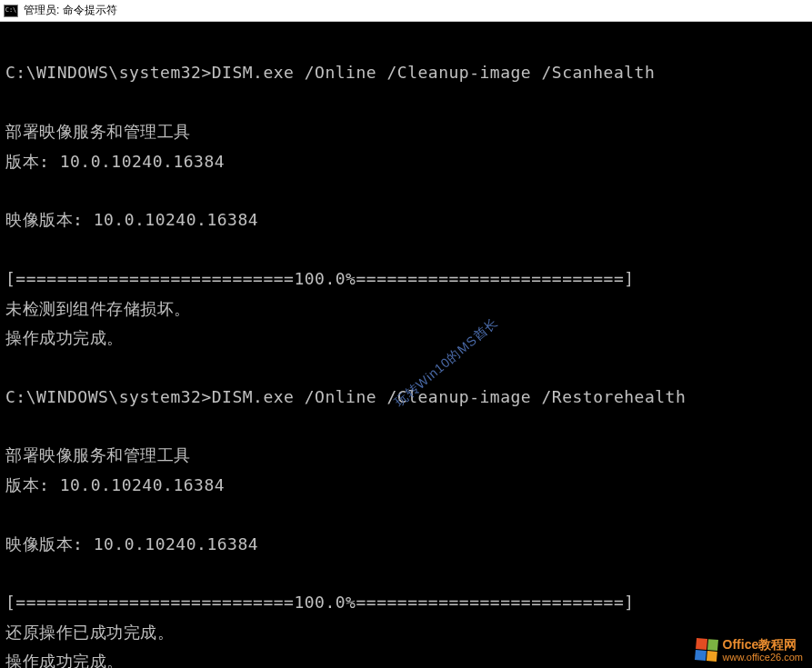 This screenshot has height=668, width=812. I want to click on brand-text-block: Office教程网 www.office26.com, so click(763, 651).